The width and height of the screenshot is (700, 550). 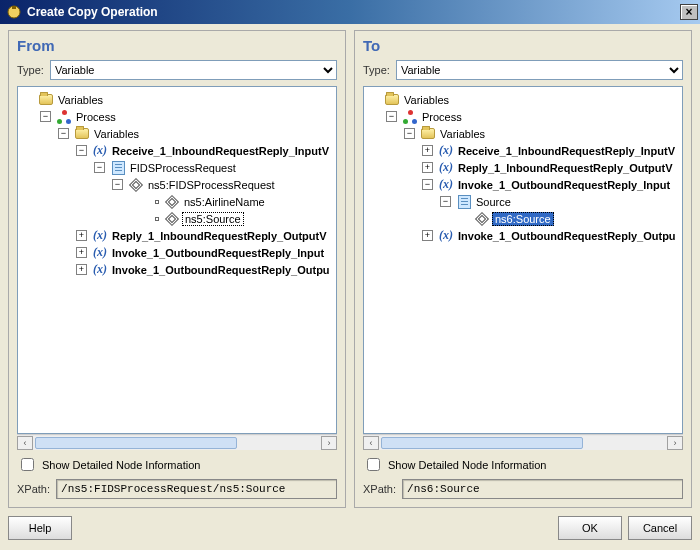 What do you see at coordinates (354, 12) in the screenshot?
I see `window-title: Create Copy Operation` at bounding box center [354, 12].